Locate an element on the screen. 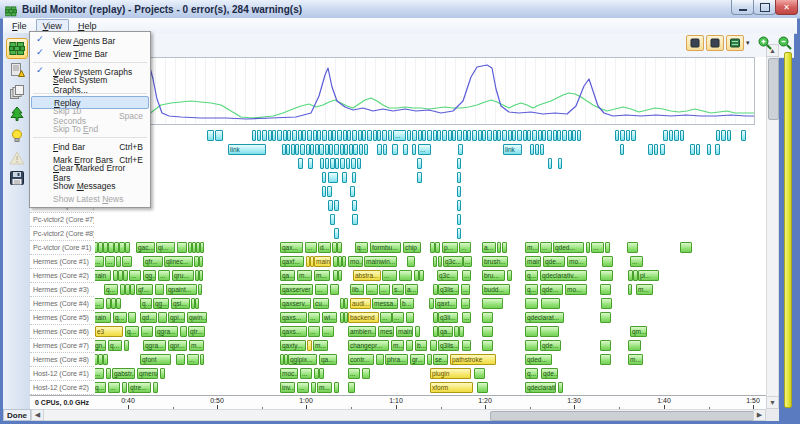  menu-item-clear-marked-error-bars: Clear Marked Error Bars is located at coordinates (90, 172).